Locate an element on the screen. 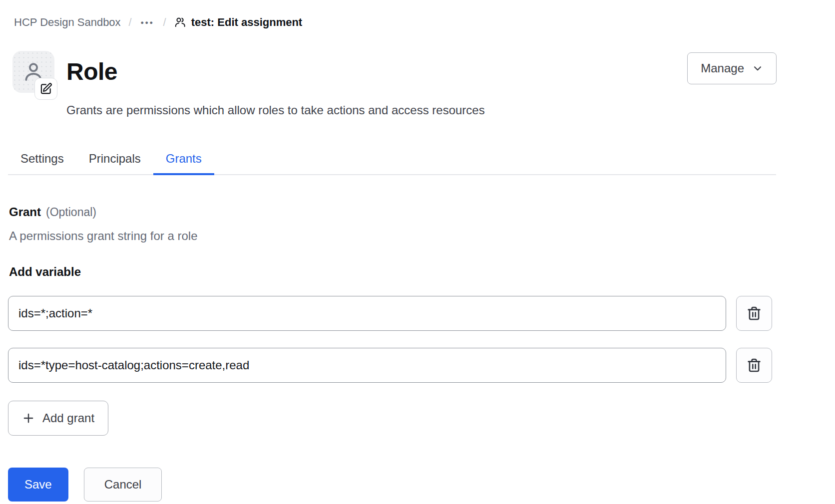 This screenshot has height=504, width=835. form-actions: Save Cancel is located at coordinates (421, 485).